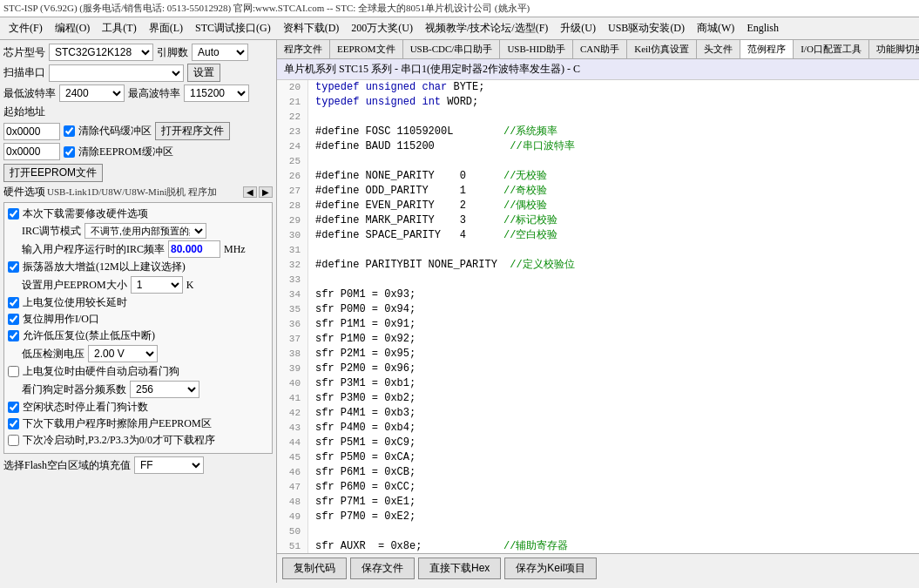  I want to click on watchdog-select: 256, so click(165, 389).